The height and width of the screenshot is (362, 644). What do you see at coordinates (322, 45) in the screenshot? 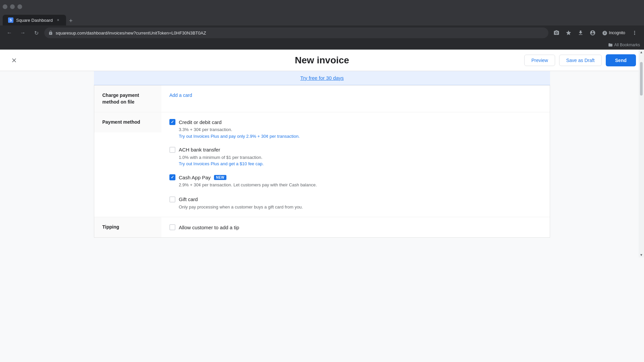
I see `bookmarks-bar: All Bookmarks` at bounding box center [322, 45].